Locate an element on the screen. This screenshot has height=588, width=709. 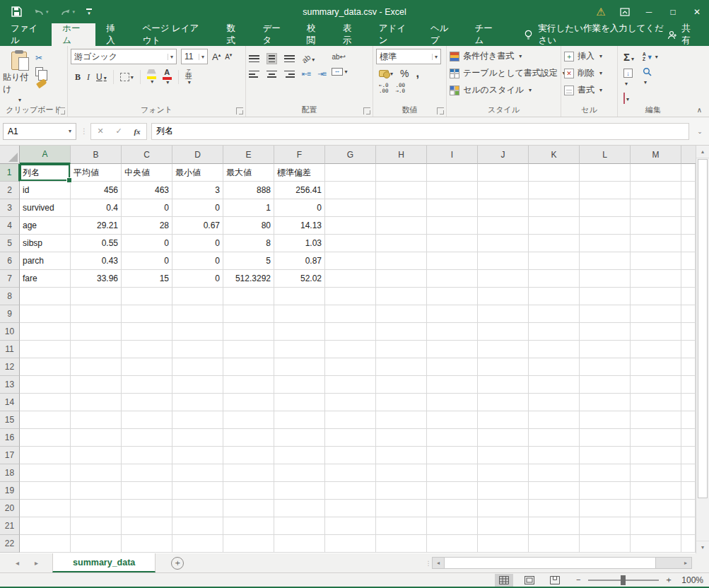
cell-E4: 80 is located at coordinates (249, 226).